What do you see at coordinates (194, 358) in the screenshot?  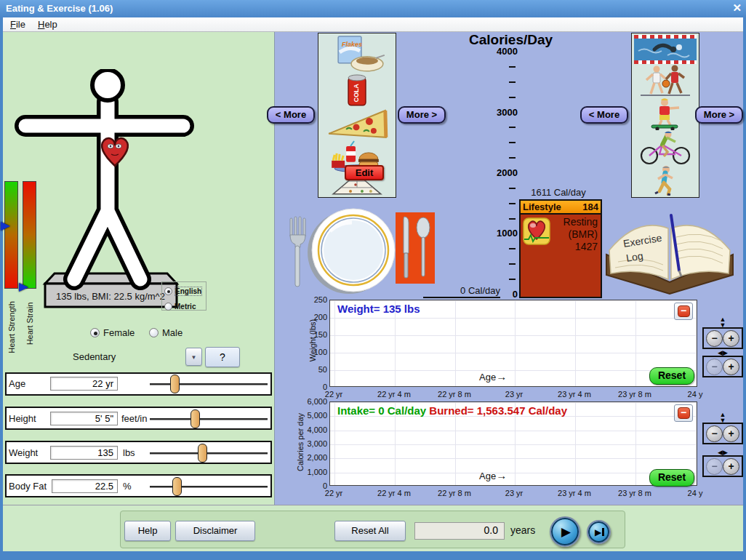 I see `chevron-down-icon: ▼` at bounding box center [194, 358].